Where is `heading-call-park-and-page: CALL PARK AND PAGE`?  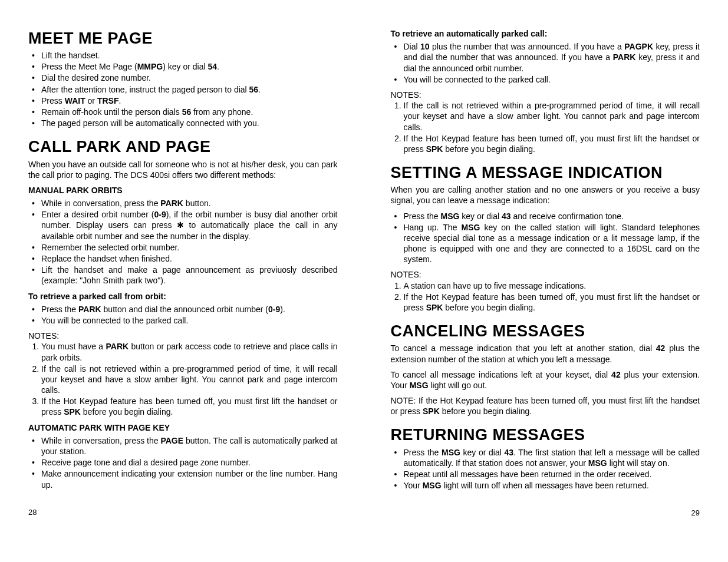
heading-call-park-and-page: CALL PARK AND PAGE is located at coordinates (183, 147).